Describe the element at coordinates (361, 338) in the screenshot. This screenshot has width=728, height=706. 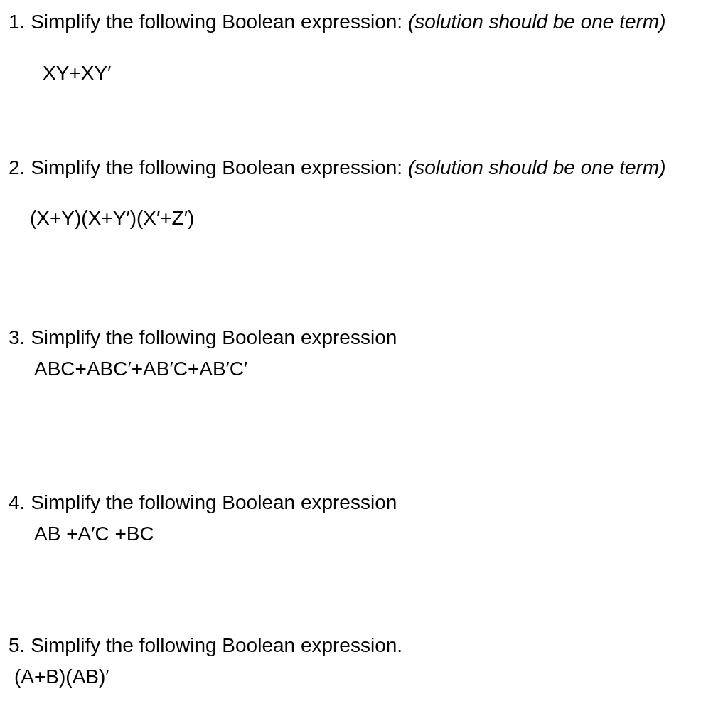
I see `question-3-prompt: 3. Simplify the following Boolean expres…` at that location.